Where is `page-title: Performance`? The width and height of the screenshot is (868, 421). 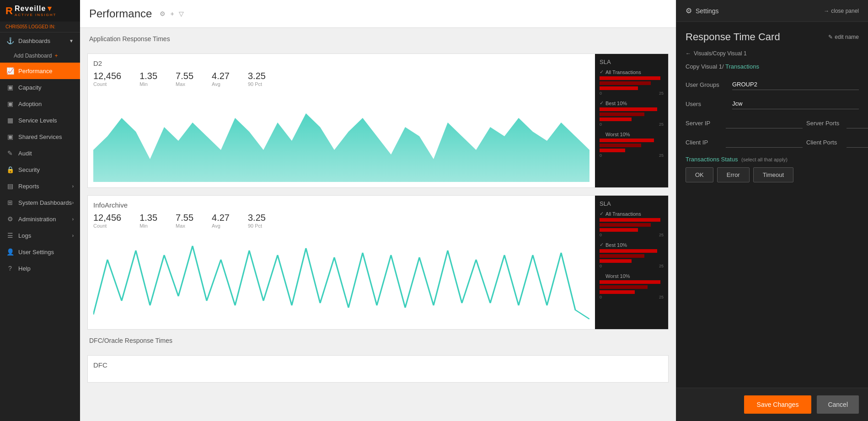 page-title: Performance is located at coordinates (121, 14).